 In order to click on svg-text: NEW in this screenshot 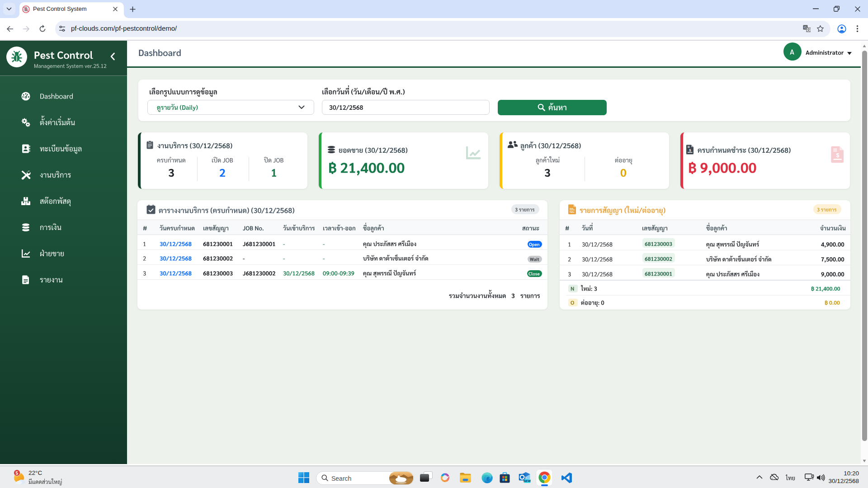, I will do `click(527, 481)`.